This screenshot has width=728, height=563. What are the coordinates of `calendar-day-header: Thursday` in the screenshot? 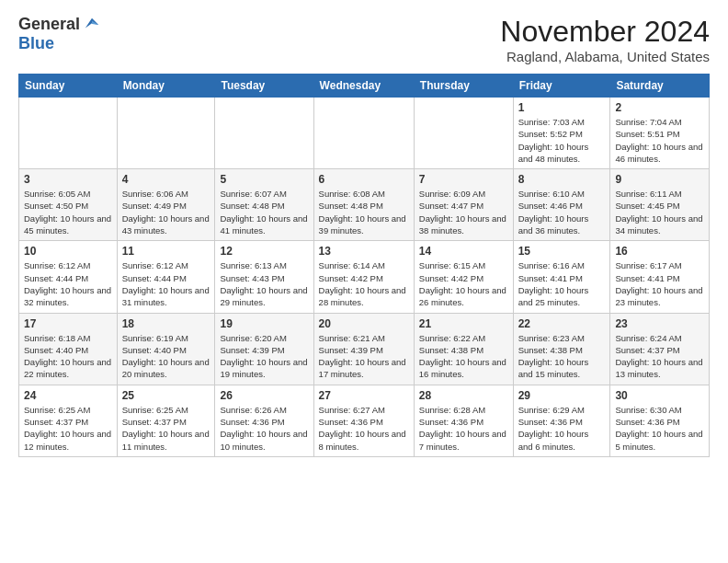 It's located at (463, 86).